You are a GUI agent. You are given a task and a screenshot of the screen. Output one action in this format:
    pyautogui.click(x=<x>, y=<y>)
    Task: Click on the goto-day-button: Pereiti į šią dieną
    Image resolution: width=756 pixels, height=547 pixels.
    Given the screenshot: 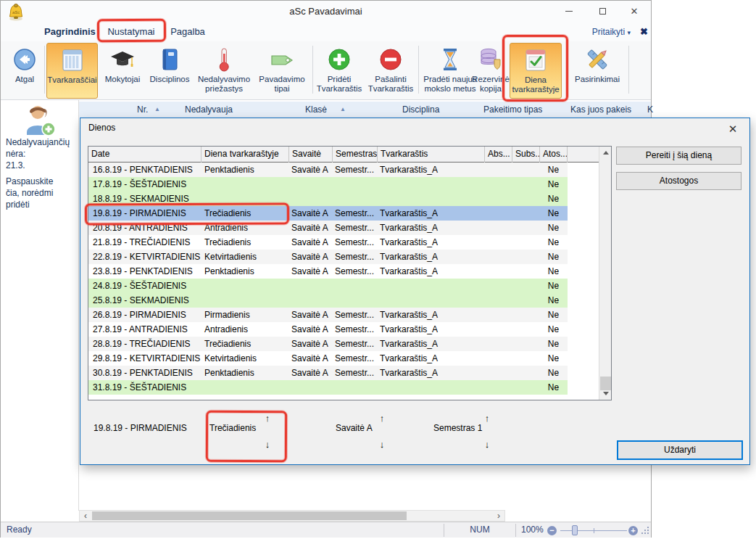 What is the action you would take?
    pyautogui.click(x=678, y=155)
    